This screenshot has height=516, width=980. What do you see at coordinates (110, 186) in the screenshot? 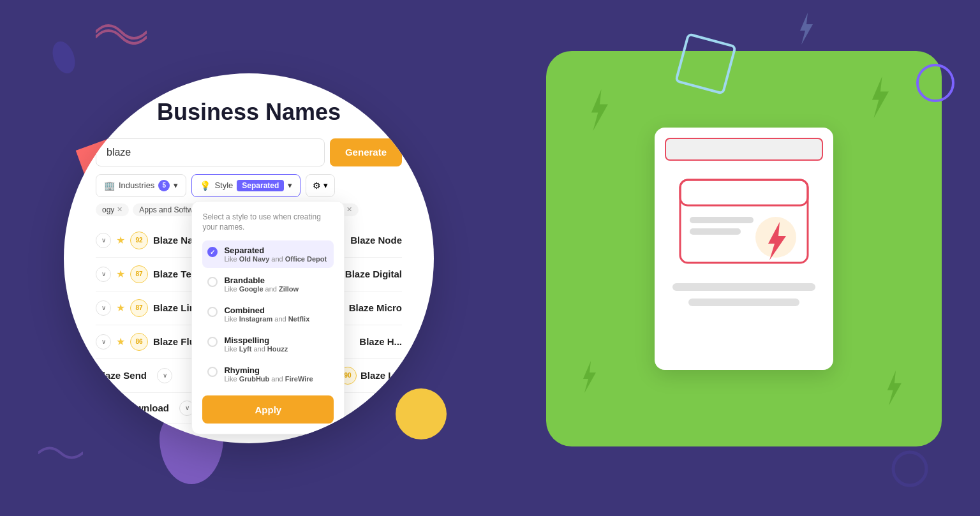
I see `industries-icon: 🏢` at bounding box center [110, 186].